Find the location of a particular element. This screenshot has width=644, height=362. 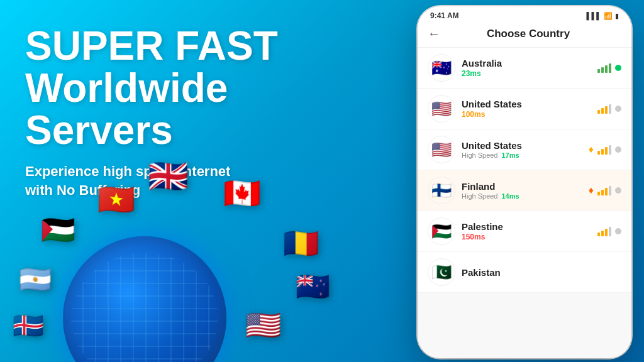

signal-icon: ▌▌▌ is located at coordinates (594, 16).